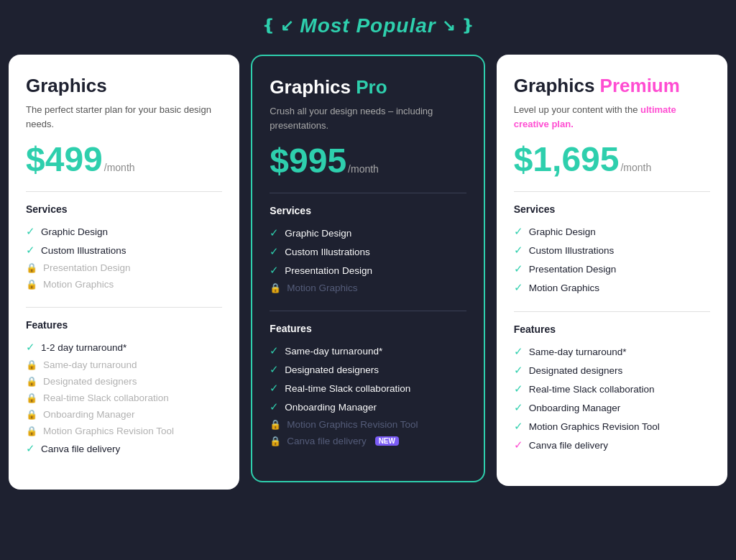 The image size is (736, 560). Describe the element at coordinates (368, 211) in the screenshot. I see `services-title-graphics-pro: Services` at that location.